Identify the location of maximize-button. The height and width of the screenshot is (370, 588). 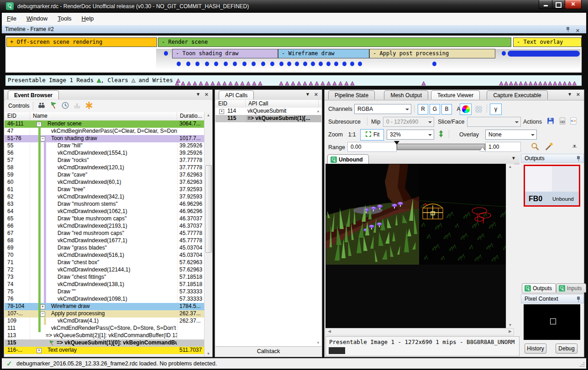
(559, 5).